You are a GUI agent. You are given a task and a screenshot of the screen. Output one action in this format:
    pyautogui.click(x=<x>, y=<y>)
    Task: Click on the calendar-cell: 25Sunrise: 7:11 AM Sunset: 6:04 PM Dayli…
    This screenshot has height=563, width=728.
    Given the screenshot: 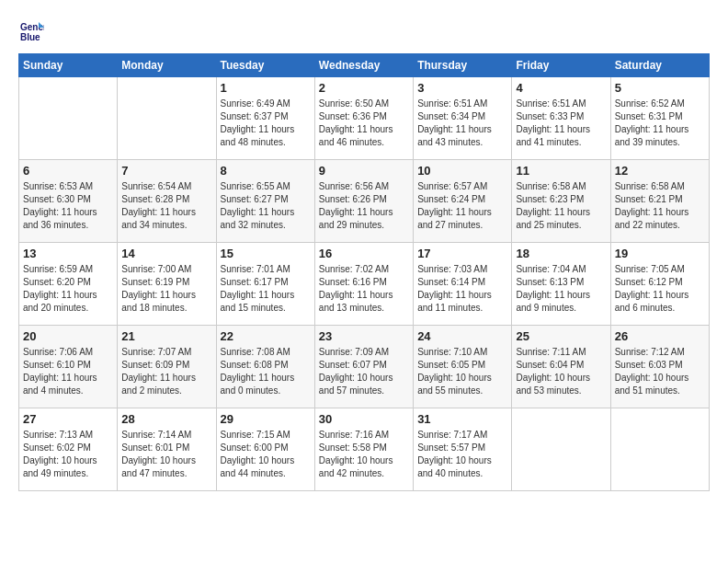 What is the action you would take?
    pyautogui.click(x=561, y=367)
    